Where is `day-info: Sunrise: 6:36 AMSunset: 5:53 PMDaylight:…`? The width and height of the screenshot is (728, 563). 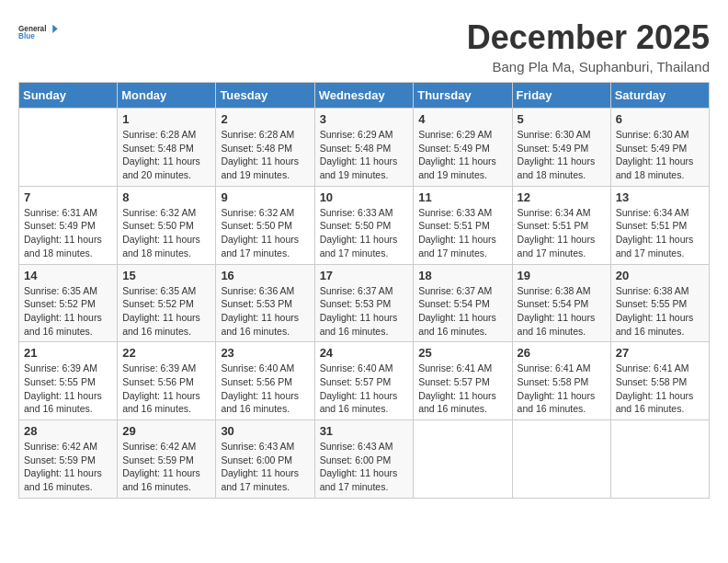
day-info: Sunrise: 6:36 AMSunset: 5:53 PMDaylight:… is located at coordinates (265, 311).